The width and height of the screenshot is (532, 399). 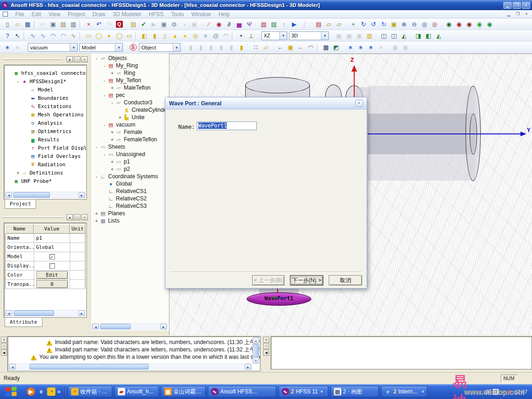 I want to click on task-ansoft-pdf: ▰Ansoft_hfss..., so click(x=137, y=392).